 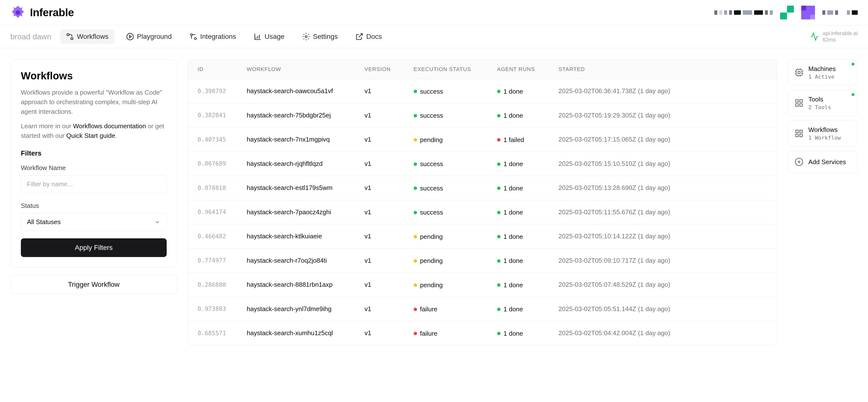 What do you see at coordinates (663, 236) in the screenshot?
I see `cell-started: 2025-03-02T05:10:14.122Z (1 day ago)` at bounding box center [663, 236].